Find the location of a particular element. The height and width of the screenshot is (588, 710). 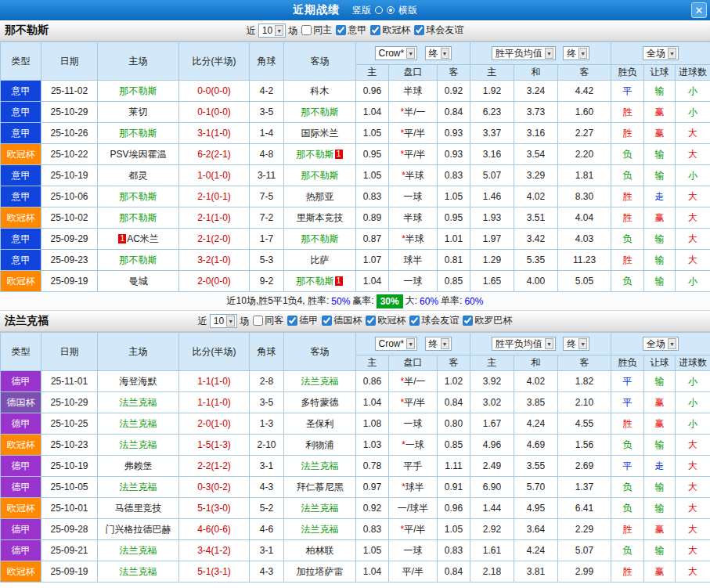

filter-checkbox: 意甲 is located at coordinates (351, 30).